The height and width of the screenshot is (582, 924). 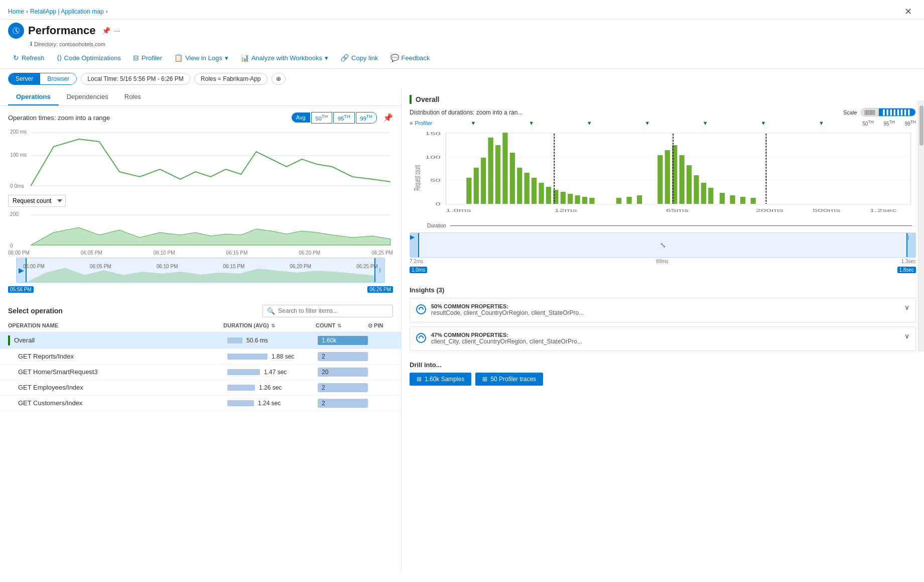 What do you see at coordinates (485, 379) in the screenshot?
I see `profiler-traces-icon: ⊞` at bounding box center [485, 379].